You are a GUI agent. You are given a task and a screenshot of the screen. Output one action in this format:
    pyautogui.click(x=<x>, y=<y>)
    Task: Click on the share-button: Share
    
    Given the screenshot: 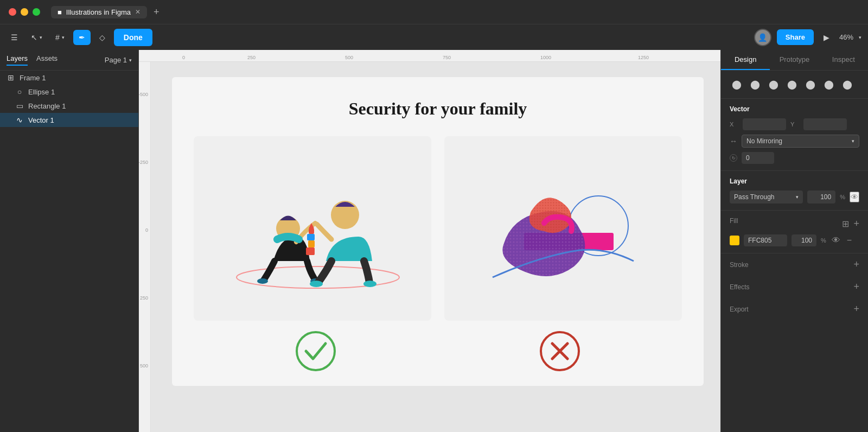 What is the action you would take?
    pyautogui.click(x=795, y=37)
    